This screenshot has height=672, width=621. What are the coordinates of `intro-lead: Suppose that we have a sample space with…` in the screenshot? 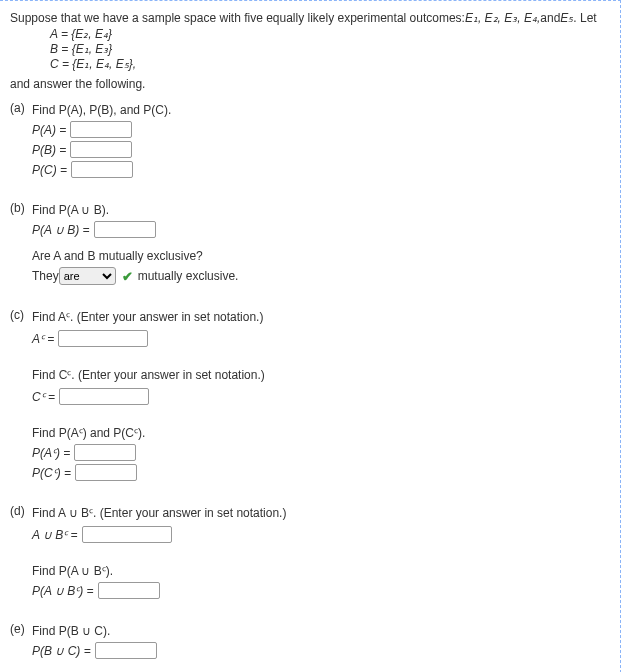 It's located at (238, 18).